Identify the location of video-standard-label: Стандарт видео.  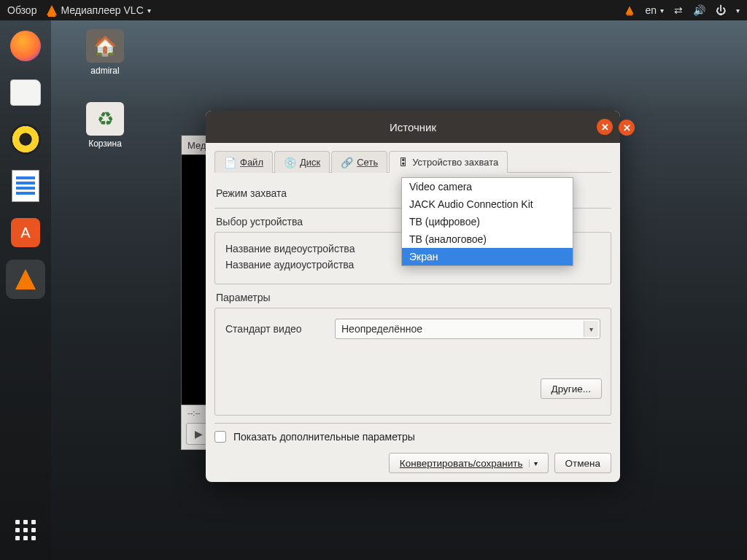
(280, 329).